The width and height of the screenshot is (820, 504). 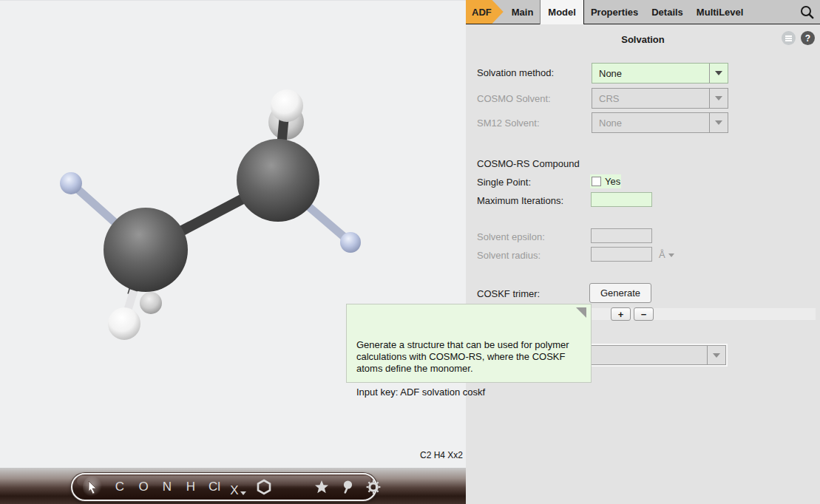 I want to click on single-point-label: Single Point:, so click(x=504, y=182).